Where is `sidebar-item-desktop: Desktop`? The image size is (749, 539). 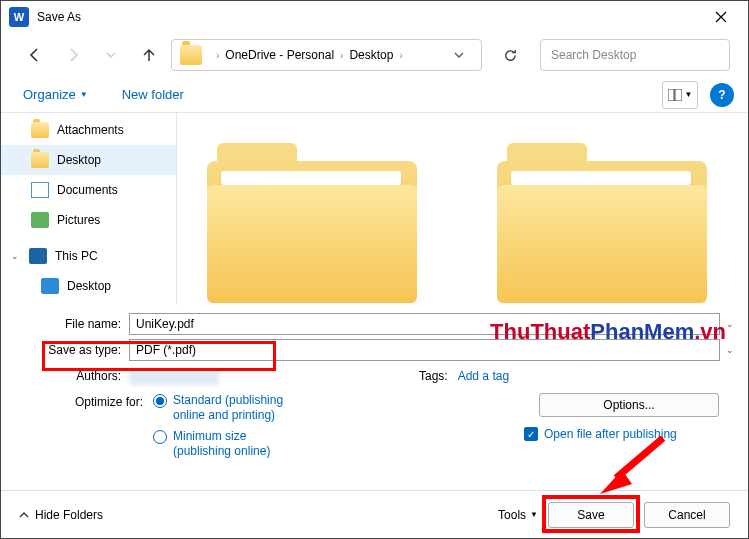
sidebar-item-desktop: Desktop is located at coordinates (88, 160).